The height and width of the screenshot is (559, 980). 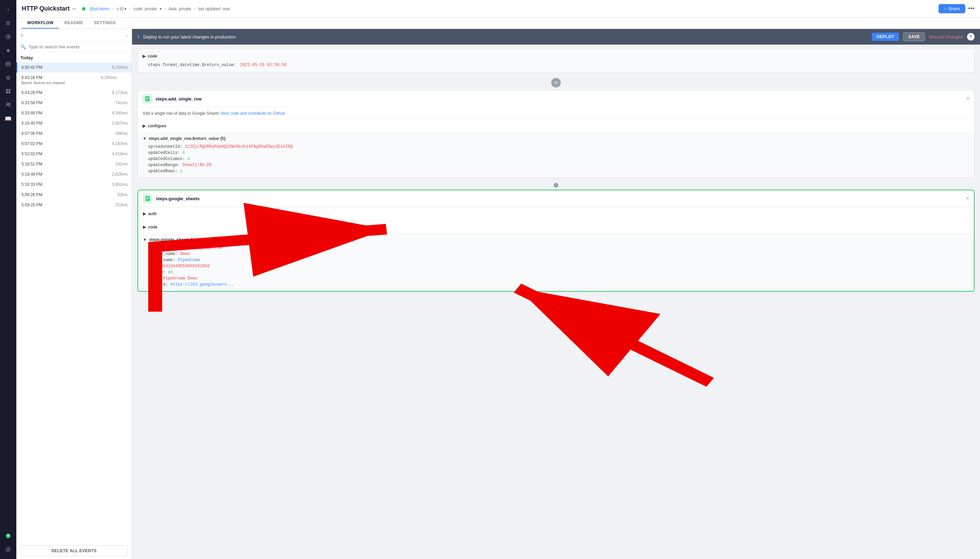 What do you see at coordinates (32, 184) in the screenshot?
I see `event-time: 5:16:33 PM` at bounding box center [32, 184].